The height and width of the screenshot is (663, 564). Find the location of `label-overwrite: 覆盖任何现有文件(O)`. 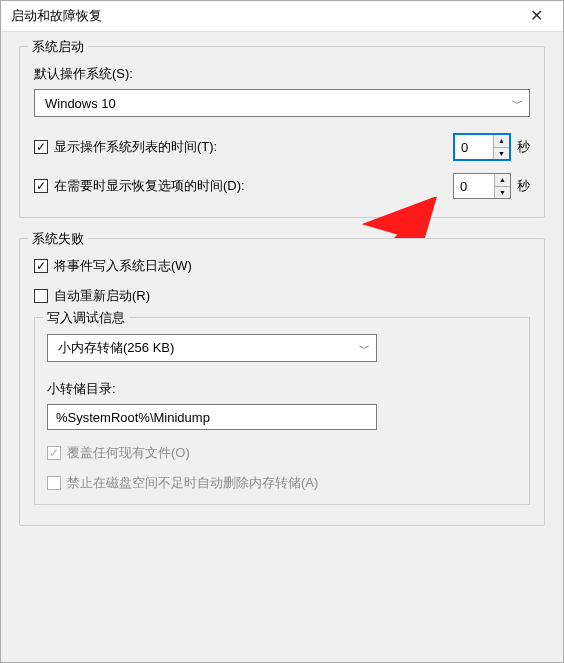

label-overwrite: 覆盖任何现有文件(O) is located at coordinates (128, 453).